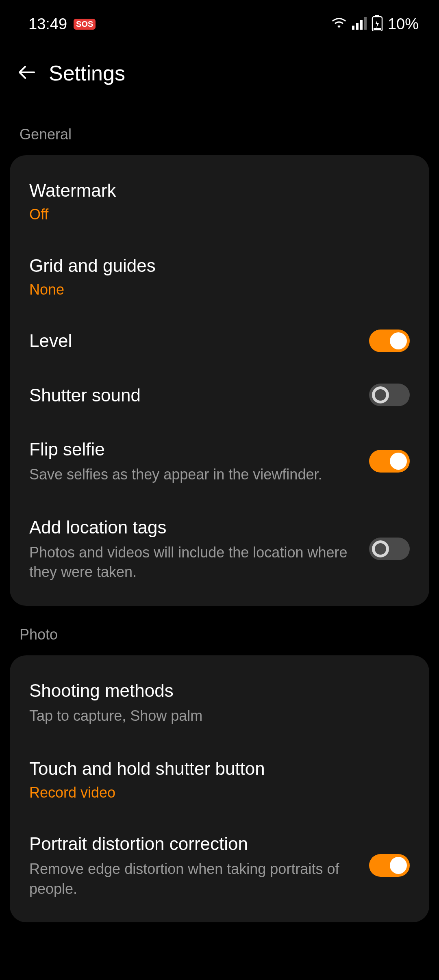 The height and width of the screenshot is (980, 439). I want to click on setting-flip-selfie-desc: Save selfies as they appear in the viewf…, so click(195, 475).